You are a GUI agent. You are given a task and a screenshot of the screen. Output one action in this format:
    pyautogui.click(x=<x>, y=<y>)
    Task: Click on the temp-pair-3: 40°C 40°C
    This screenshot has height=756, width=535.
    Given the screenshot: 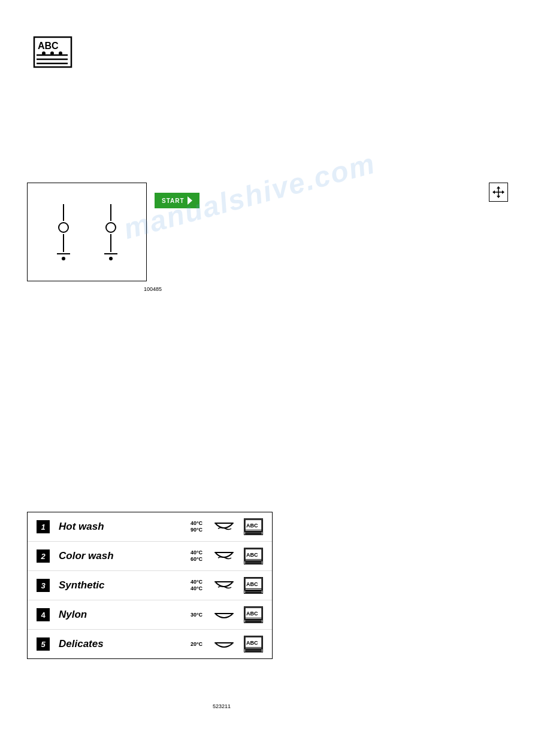 What is the action you would take?
    pyautogui.click(x=197, y=585)
    